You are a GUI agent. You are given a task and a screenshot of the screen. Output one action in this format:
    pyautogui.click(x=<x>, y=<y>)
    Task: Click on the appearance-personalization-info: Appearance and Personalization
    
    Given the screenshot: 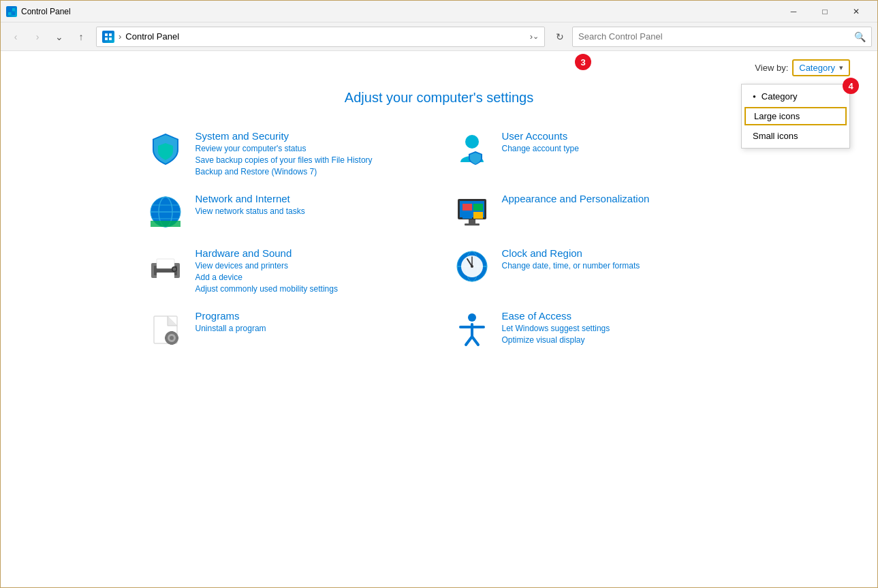 What is the action you would take?
    pyautogui.click(x=576, y=199)
    